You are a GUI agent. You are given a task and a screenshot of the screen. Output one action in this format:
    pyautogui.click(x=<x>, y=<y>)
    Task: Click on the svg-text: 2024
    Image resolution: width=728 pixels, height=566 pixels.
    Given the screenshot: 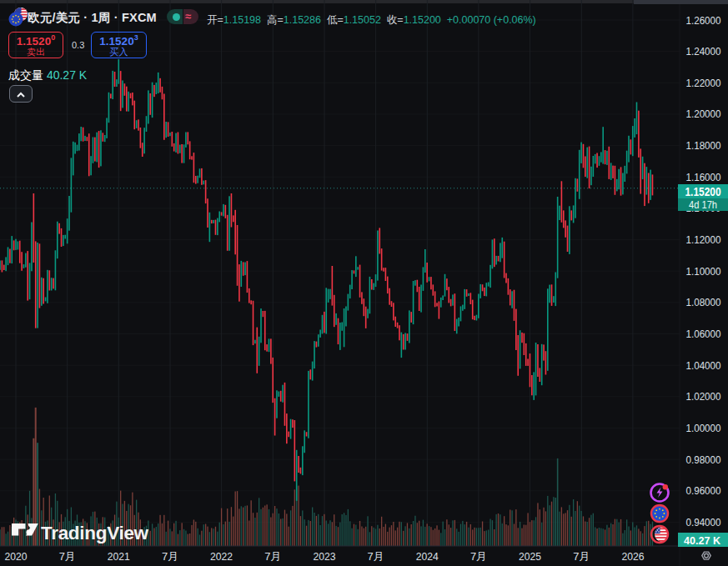 What is the action you would take?
    pyautogui.click(x=427, y=557)
    